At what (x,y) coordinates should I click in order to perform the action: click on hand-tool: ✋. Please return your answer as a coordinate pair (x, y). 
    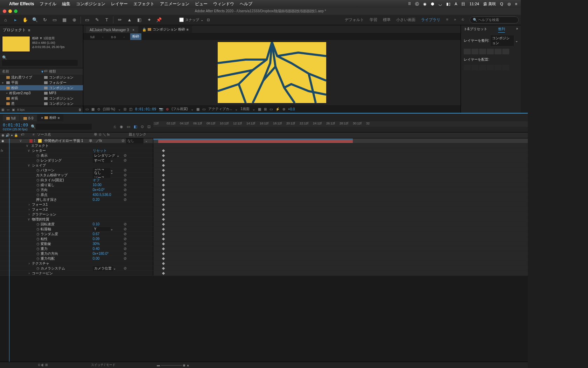
    Looking at the image, I should click on (25, 20).